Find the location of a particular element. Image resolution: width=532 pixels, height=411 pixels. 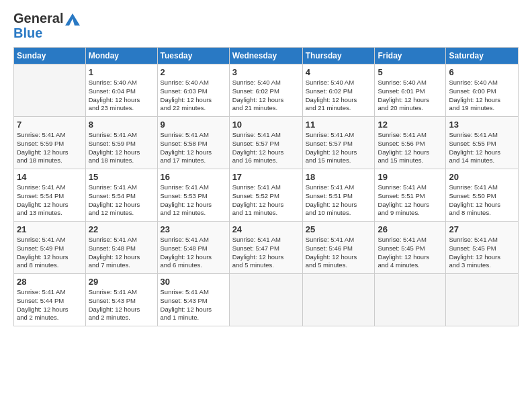

week-row-1: 1Sunrise: 5:40 AM Sunset: 6:04 PM Daylig… is located at coordinates (266, 91).